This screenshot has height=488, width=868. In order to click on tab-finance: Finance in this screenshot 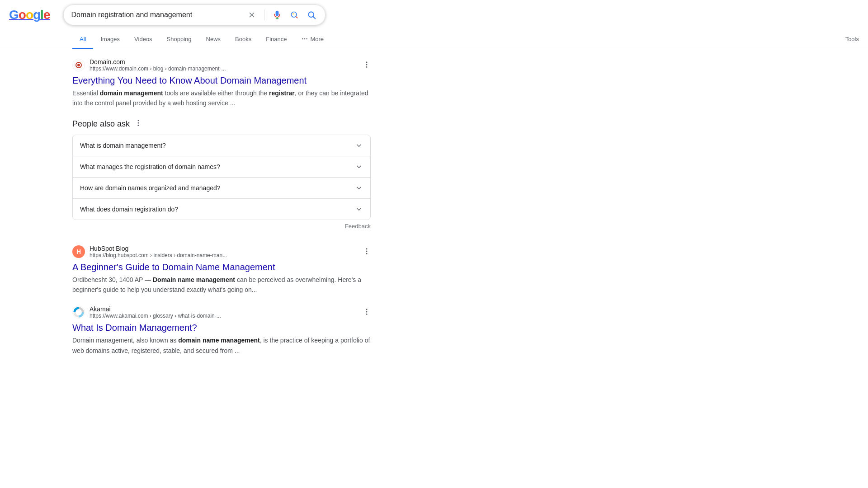, I will do `click(276, 40)`.